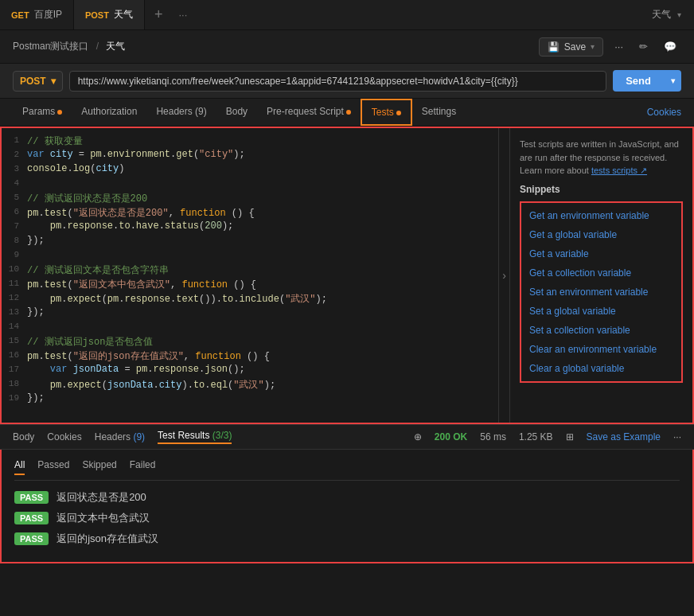  Describe the element at coordinates (138, 437) in the screenshot. I see `headers-badge: (9)` at that location.